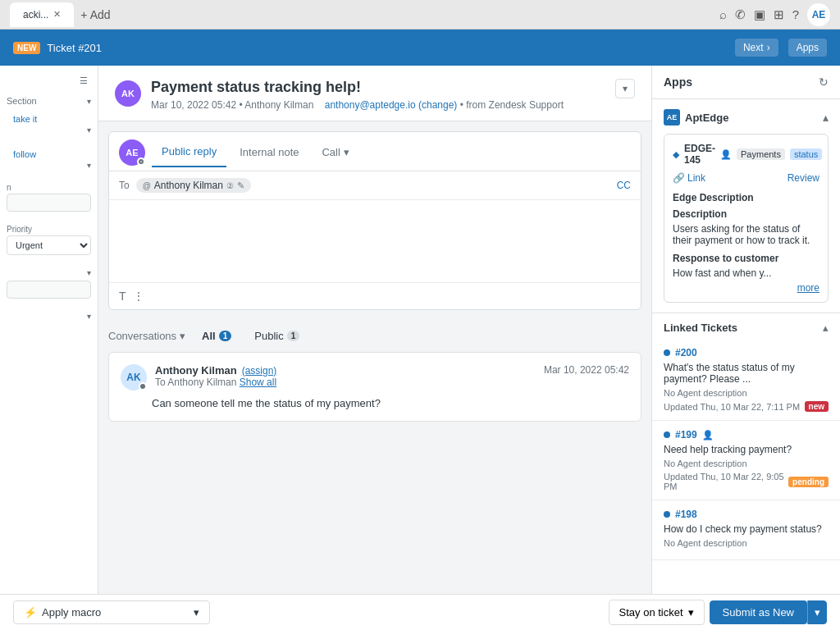  Describe the element at coordinates (74, 48) in the screenshot. I see `ticket-number: Ticket #201` at that location.